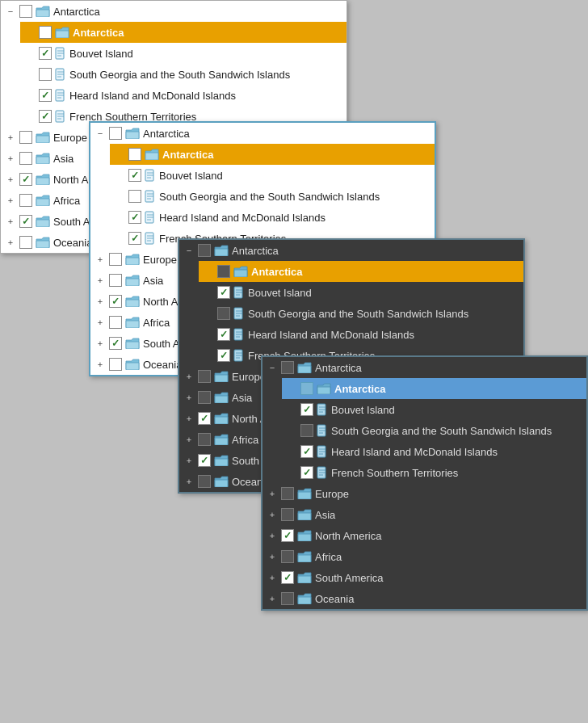 This screenshot has height=723, width=588. What do you see at coordinates (224, 355) in the screenshot?
I see `french-cb-p3` at bounding box center [224, 355].